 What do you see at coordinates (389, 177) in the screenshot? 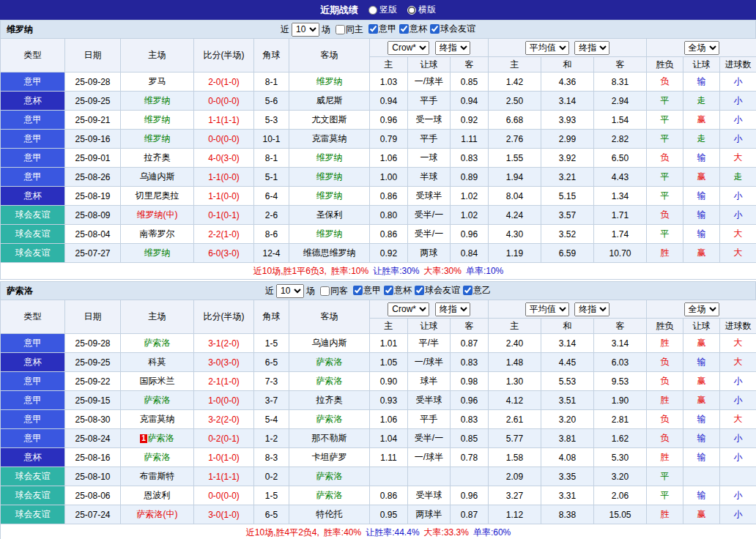
I see `handicap-home-odds: 1.00` at bounding box center [389, 177].